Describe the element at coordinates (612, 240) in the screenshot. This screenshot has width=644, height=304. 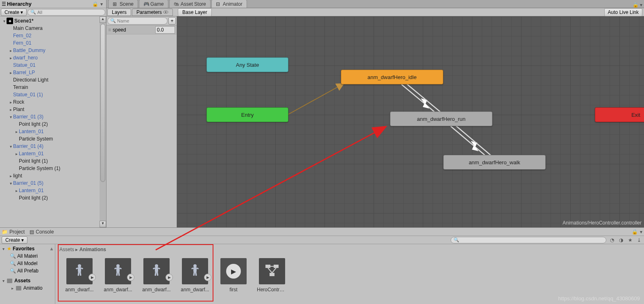
I see `filter-icon: ◔` at that location.